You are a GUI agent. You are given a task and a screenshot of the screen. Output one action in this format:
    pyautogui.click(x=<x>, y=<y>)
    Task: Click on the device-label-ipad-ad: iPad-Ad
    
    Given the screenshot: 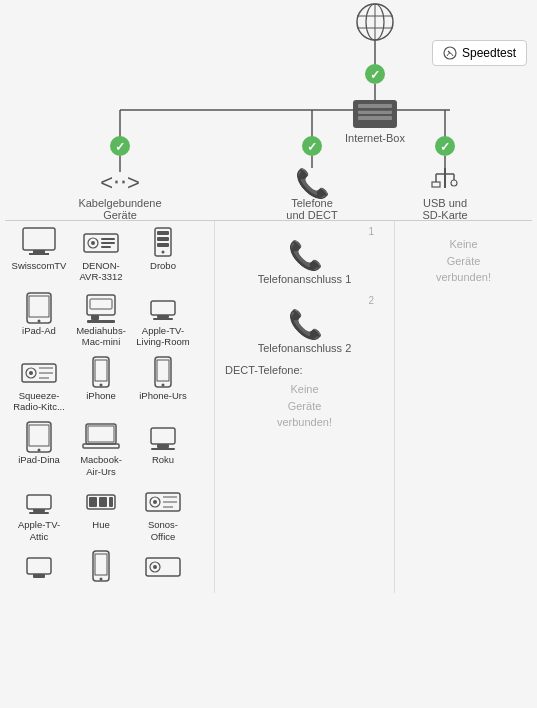 What is the action you would take?
    pyautogui.click(x=39, y=330)
    